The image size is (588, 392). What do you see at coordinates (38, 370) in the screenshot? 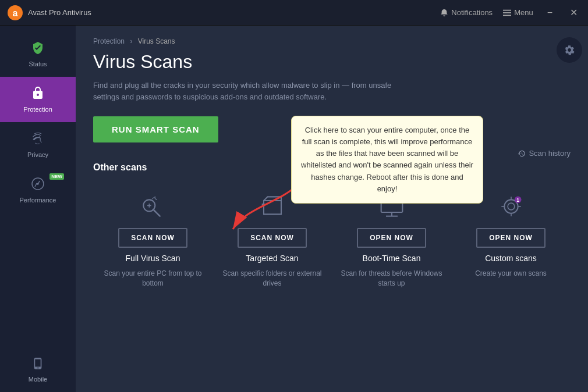
I see `sidebar-item-mobile: Mobile` at bounding box center [38, 370].